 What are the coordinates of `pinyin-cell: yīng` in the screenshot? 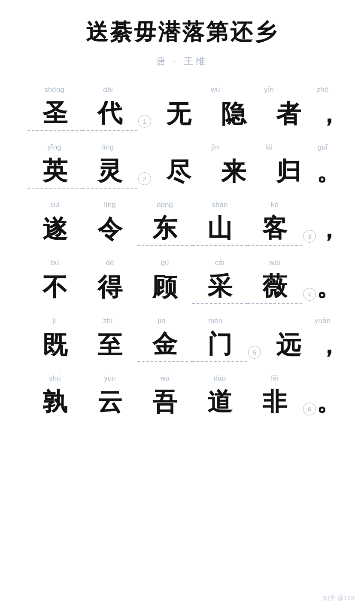 It's located at (54, 147).